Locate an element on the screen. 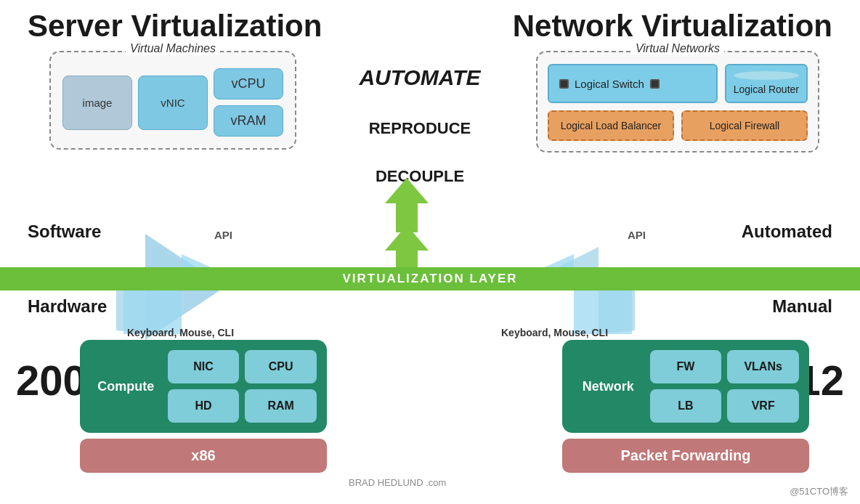 Image resolution: width=860 pixels, height=504 pixels. logical-switch: Logical Switch is located at coordinates (633, 84).